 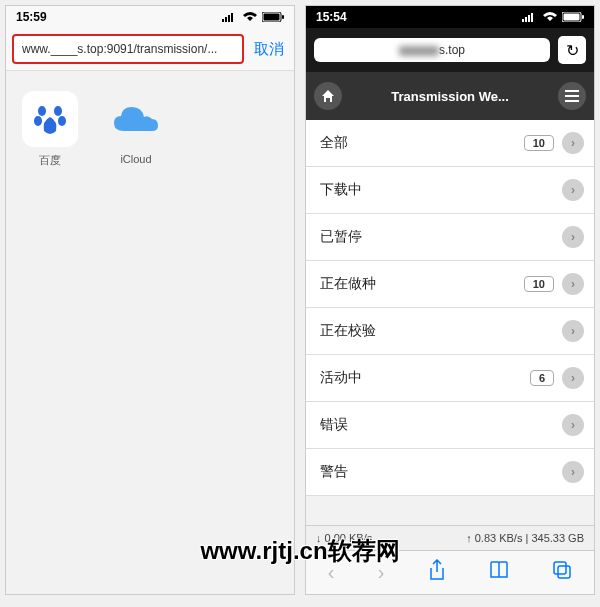 I want to click on filter-label: 错误, so click(x=334, y=425).